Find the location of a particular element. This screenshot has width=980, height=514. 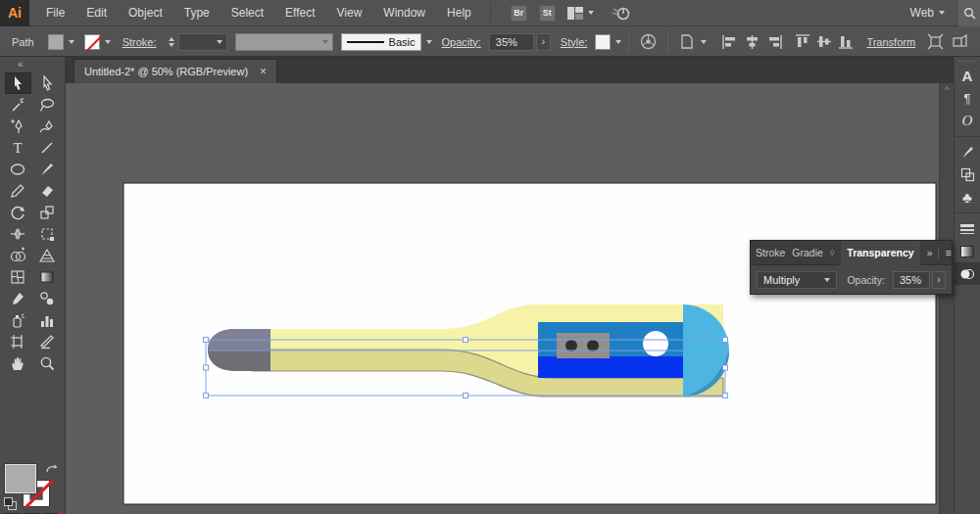

gradient-tool is located at coordinates (47, 277).